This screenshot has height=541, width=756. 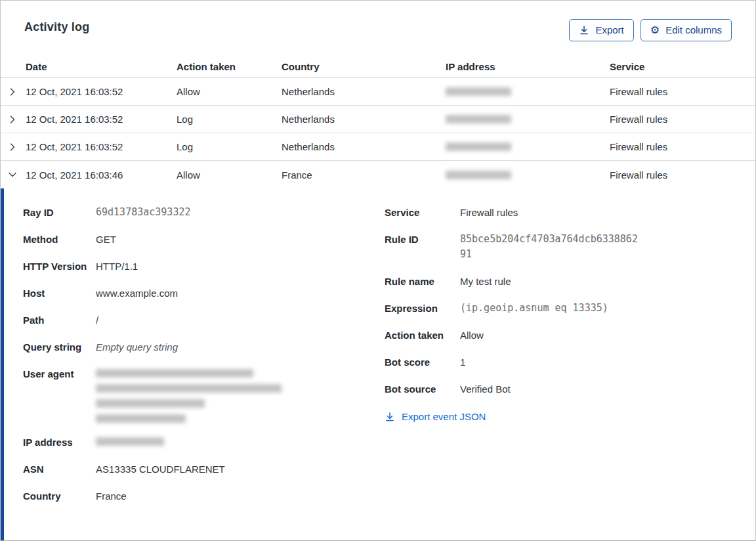 I want to click on detail-field-bot-source: Bot sourceVerified Bot, so click(x=570, y=389).